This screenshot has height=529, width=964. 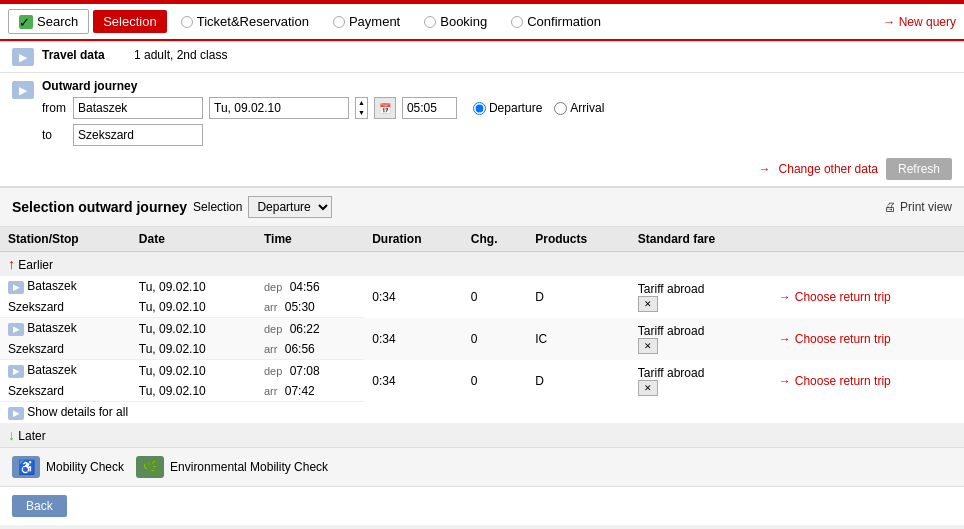 What do you see at coordinates (578, 240) in the screenshot?
I see `col-products: Products` at bounding box center [578, 240].